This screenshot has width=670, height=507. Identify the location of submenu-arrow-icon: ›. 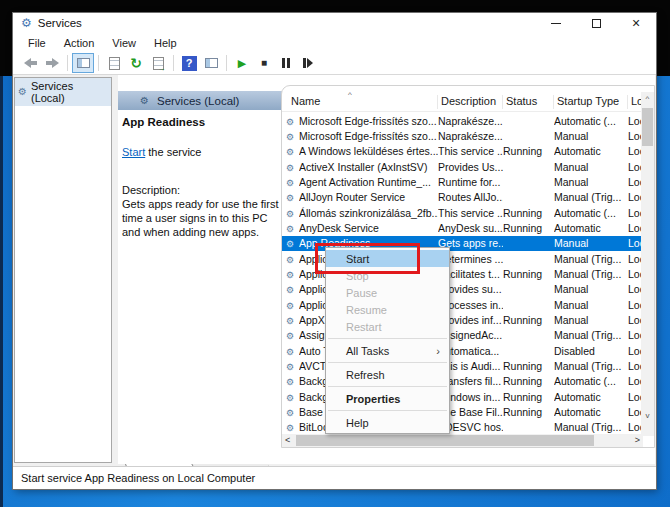
(438, 351).